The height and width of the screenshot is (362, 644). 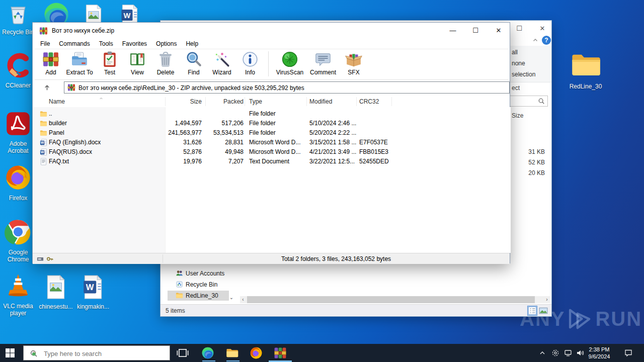 What do you see at coordinates (194, 62) in the screenshot?
I see `find-button: Find` at bounding box center [194, 62].